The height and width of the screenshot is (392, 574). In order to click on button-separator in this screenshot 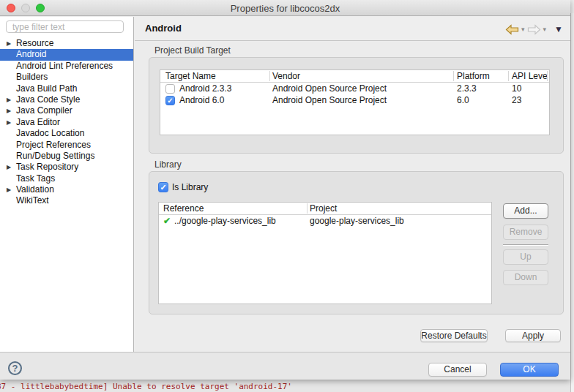, I will do `click(526, 245)`.